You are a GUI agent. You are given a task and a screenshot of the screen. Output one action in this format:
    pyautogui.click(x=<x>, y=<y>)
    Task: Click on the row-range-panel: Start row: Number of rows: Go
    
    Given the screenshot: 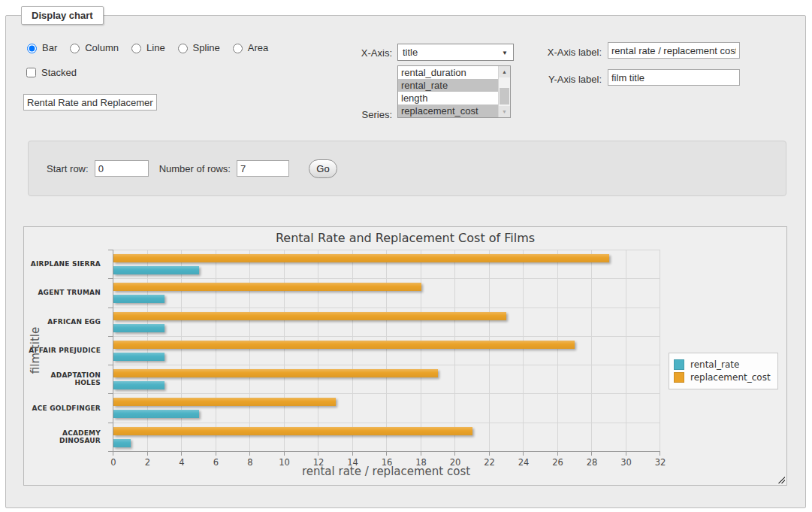 What is the action you would take?
    pyautogui.click(x=407, y=168)
    